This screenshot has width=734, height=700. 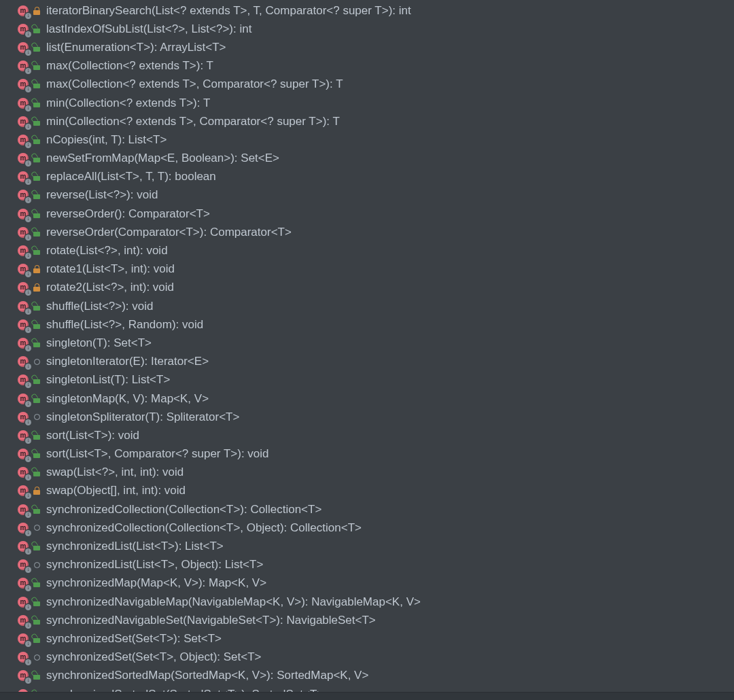 I want to click on method-signature: rotate(List<?>, int): void, so click(x=106, y=251).